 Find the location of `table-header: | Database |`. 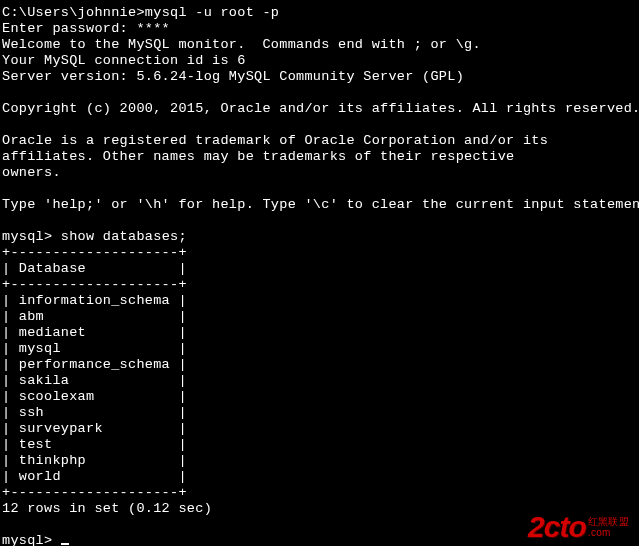

table-header: | Database | is located at coordinates (320, 269).